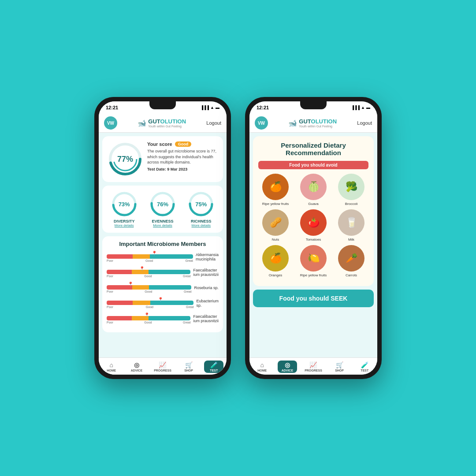 This screenshot has width=476, height=476. I want to click on shop-label-right: SHOP, so click(339, 370).